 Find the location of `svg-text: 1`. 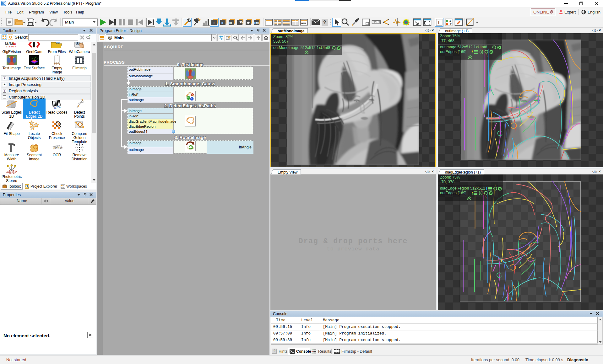

svg-text: 1 is located at coordinates (450, 21).